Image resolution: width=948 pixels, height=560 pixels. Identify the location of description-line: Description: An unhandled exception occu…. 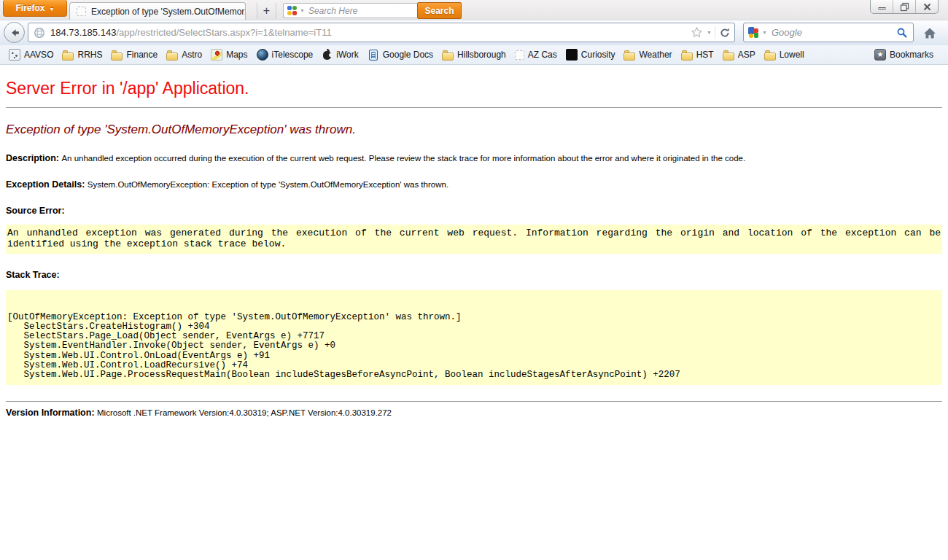
(474, 158).